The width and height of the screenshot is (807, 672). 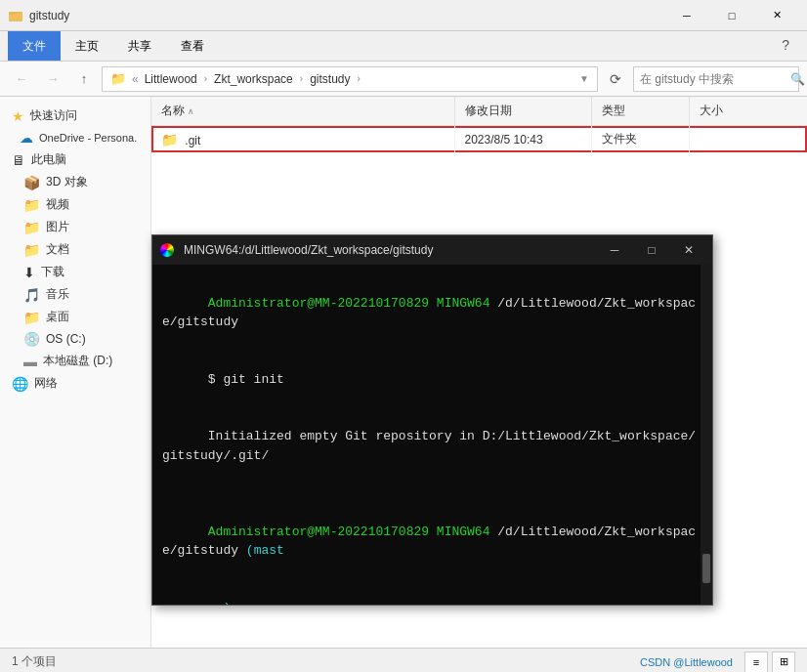 What do you see at coordinates (75, 182) in the screenshot?
I see `sidebar-item-3d: 📦 3D 对象` at bounding box center [75, 182].